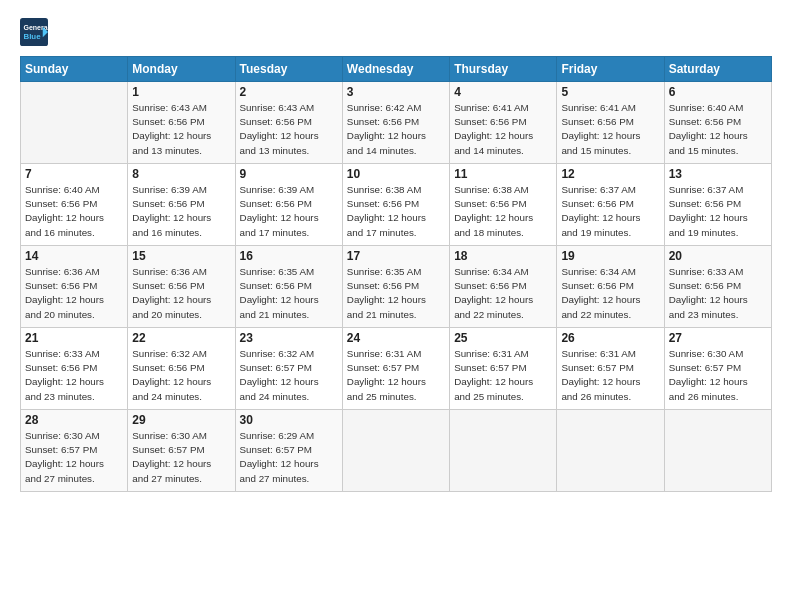 This screenshot has width=792, height=612. Describe the element at coordinates (610, 287) in the screenshot. I see `calendar-cell: 19Sunrise: 6:34 AMSunset: 6:56 PMDayligh…` at that location.